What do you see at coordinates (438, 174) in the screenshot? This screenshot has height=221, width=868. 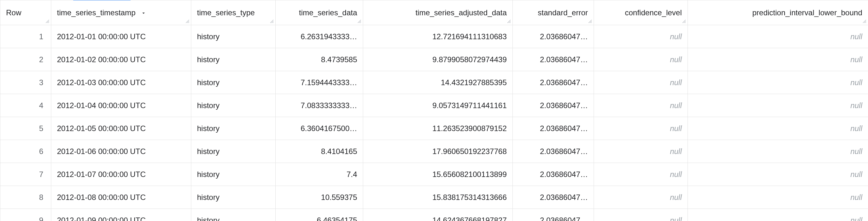 I see `cell-adjusted-data: 15.656082100113899` at bounding box center [438, 174].